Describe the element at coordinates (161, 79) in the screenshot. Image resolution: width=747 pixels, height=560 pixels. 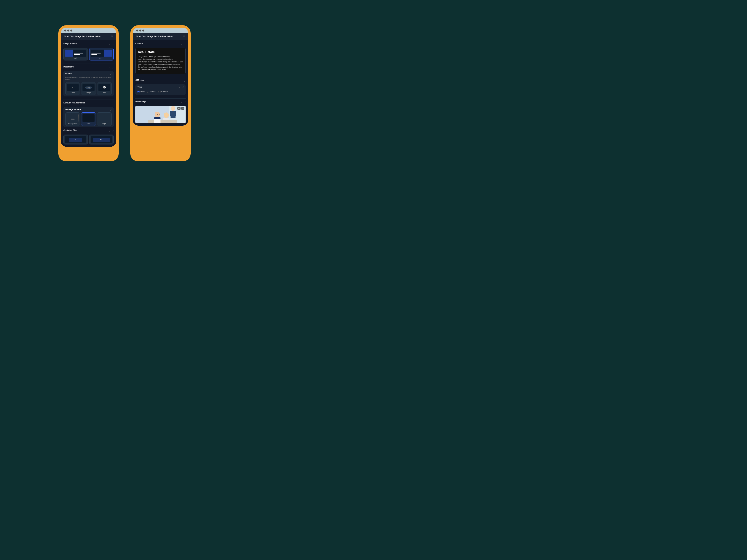
I see `right-modal: Block Text Image Section bearbeiten ✕ Co…` at that location.